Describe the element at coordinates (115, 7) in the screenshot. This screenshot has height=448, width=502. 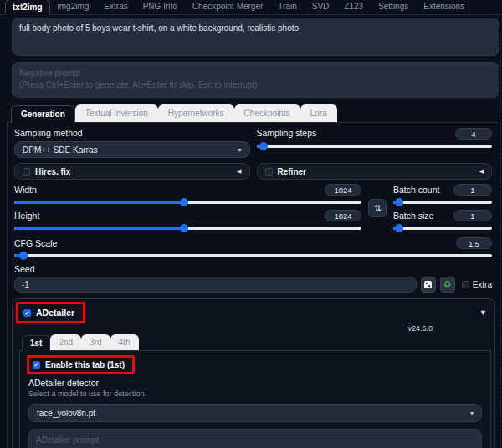
I see `tab-extras: Extras` at that location.